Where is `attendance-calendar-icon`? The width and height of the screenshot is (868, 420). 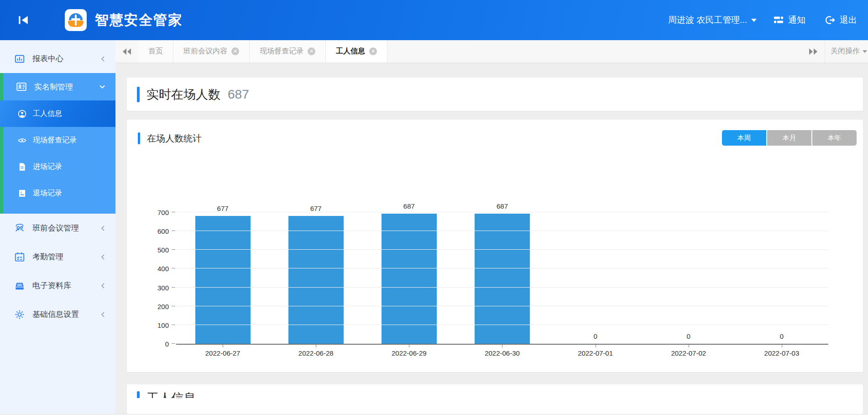
attendance-calendar-icon is located at coordinates (20, 257).